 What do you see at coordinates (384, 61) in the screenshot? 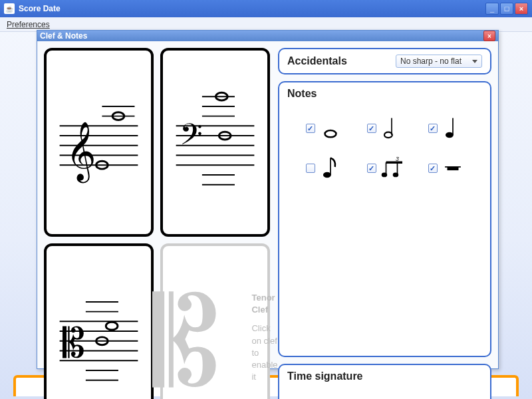
I see `accidentals-panel: Accidentals No sharp - no flat` at bounding box center [384, 61].